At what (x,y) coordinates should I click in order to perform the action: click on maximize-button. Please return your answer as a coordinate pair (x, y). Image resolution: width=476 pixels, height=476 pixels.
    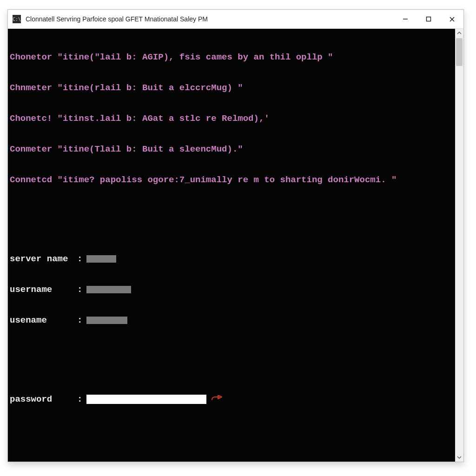
    Looking at the image, I should click on (429, 19).